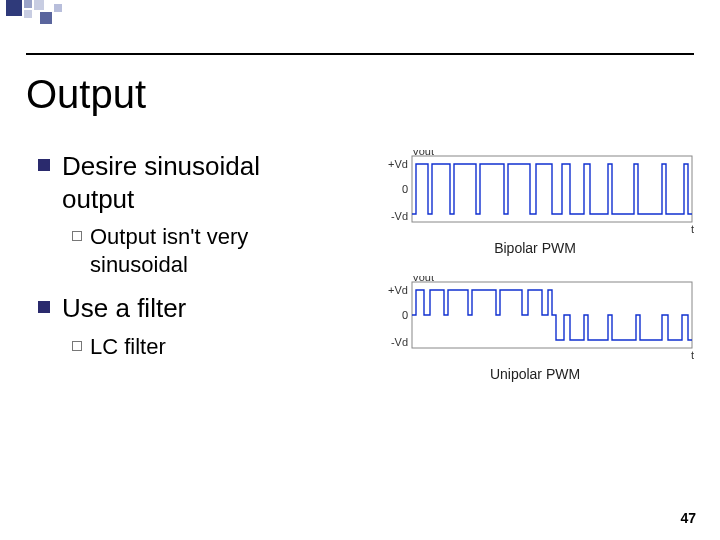 The image size is (720, 540). I want to click on list-subitem: LC filter, so click(205, 347).